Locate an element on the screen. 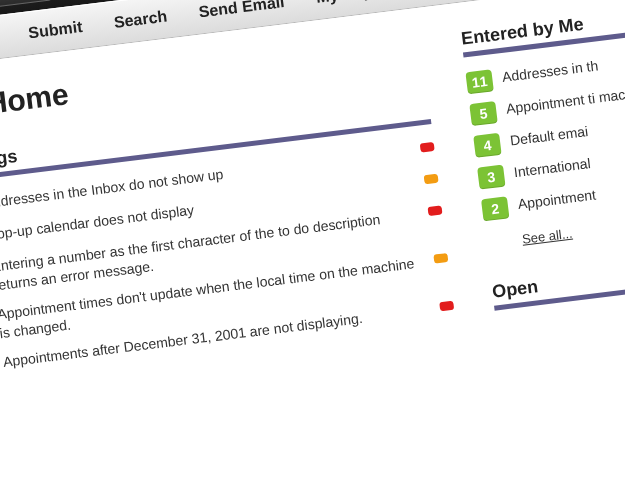 The image size is (625, 500). nav-my-reports: My Reports ▾ is located at coordinates (365, 4).